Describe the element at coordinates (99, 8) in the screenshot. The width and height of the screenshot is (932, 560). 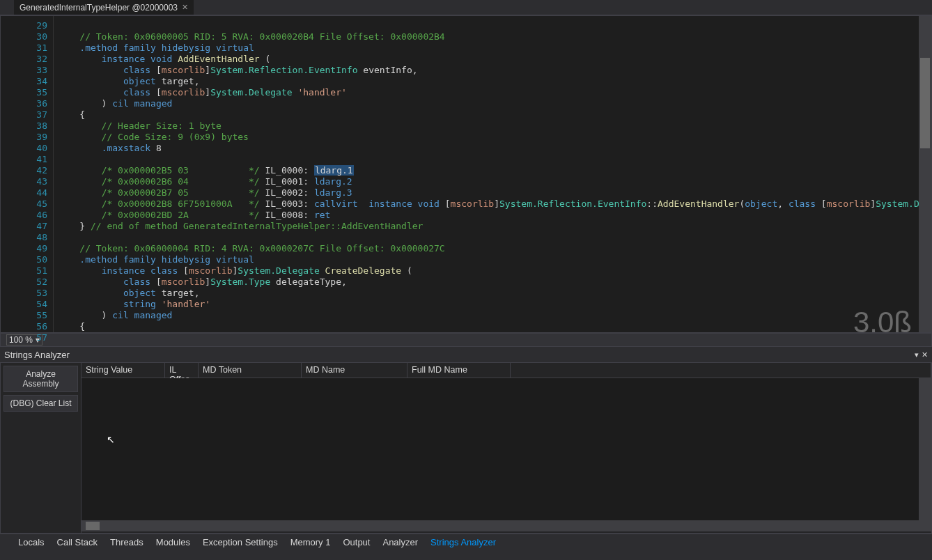
I see `tab-title: GeneratedInternalTypeHelper @02000003` at that location.